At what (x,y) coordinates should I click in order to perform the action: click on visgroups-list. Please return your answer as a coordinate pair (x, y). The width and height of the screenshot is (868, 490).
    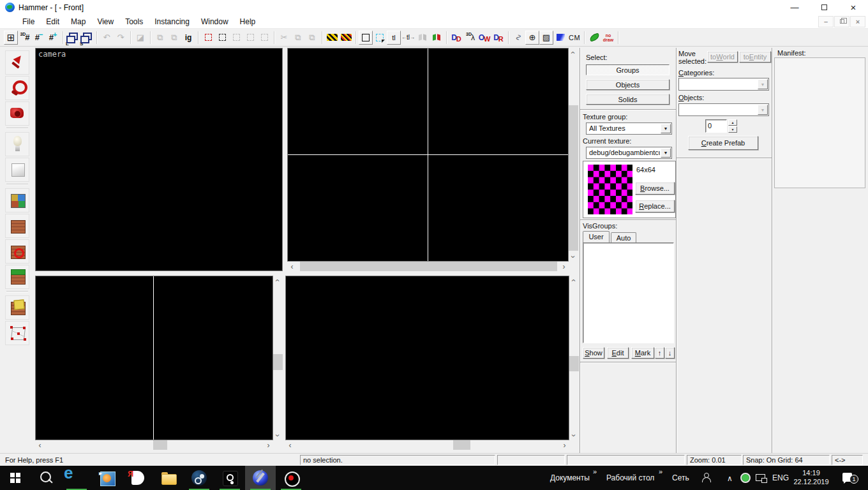
    Looking at the image, I should click on (628, 293).